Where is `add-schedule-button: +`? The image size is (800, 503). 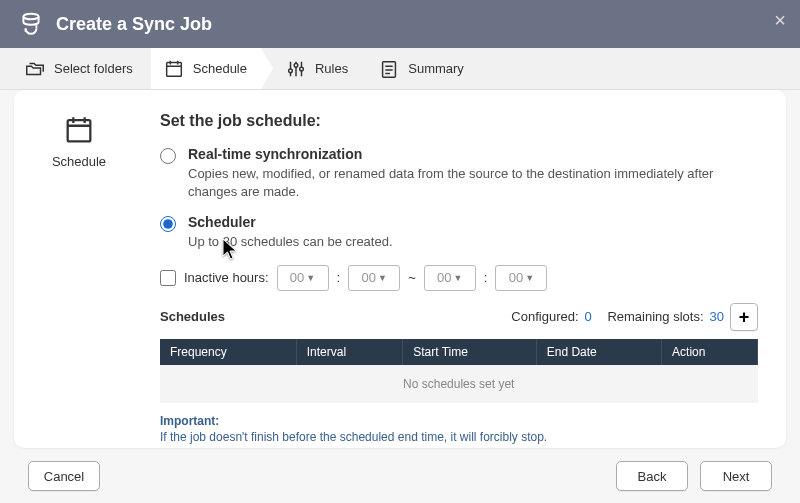 add-schedule-button: + is located at coordinates (744, 317).